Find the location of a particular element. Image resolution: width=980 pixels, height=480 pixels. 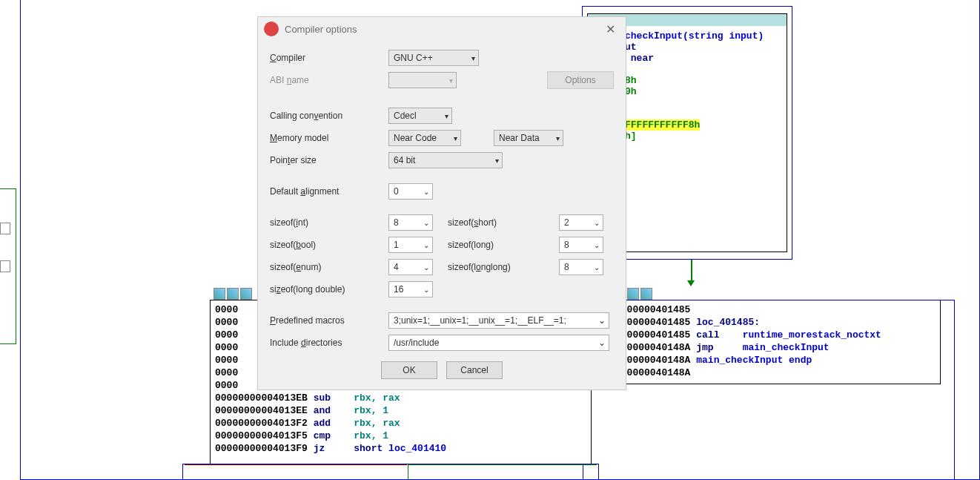

calling-convention-label: Calling convention is located at coordinates (329, 116).